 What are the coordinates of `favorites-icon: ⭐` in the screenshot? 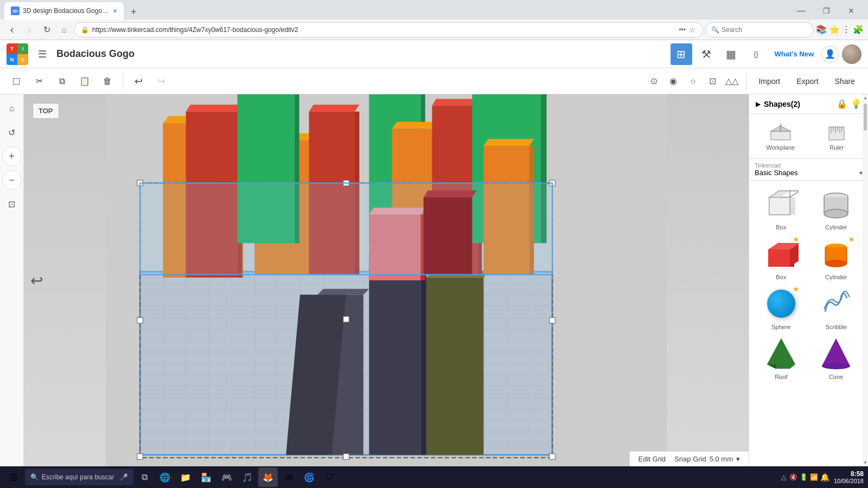 It's located at (834, 29).